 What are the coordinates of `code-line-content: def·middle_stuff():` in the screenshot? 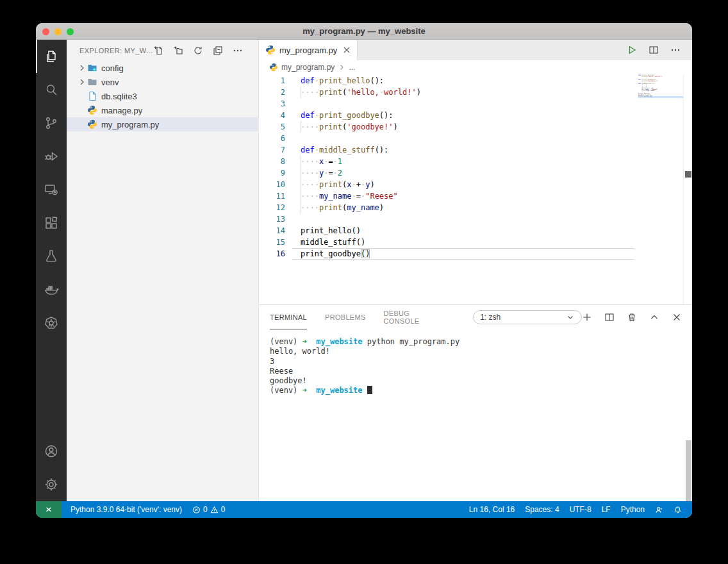 It's located at (345, 150).